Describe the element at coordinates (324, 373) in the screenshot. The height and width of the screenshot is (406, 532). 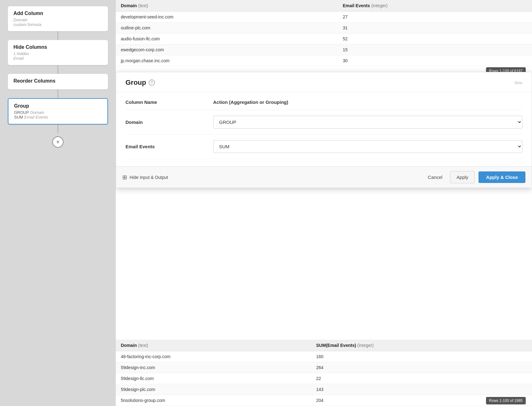
I see `bottom-data-table: Domain (text) SUM(Email Events) (integer…` at that location.